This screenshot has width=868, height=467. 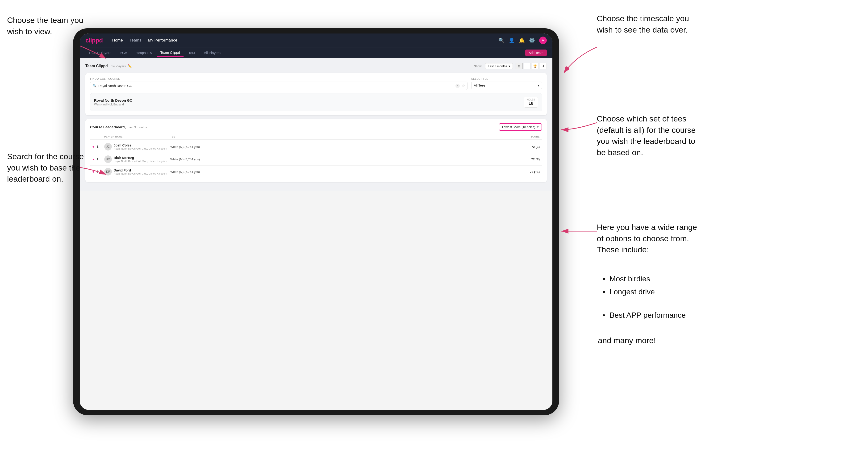 I want to click on score-type-label: Lowest Score (18 holes), so click(x=519, y=127).